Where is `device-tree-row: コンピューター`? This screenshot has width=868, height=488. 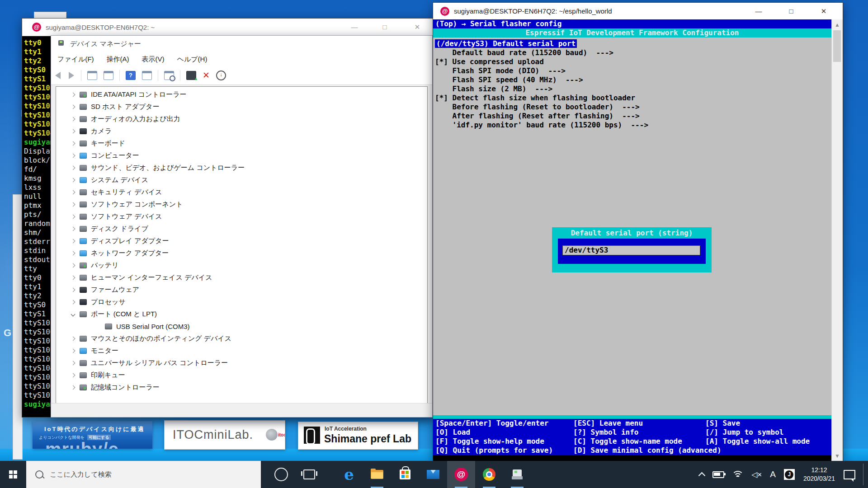 device-tree-row: コンピューター is located at coordinates (241, 155).